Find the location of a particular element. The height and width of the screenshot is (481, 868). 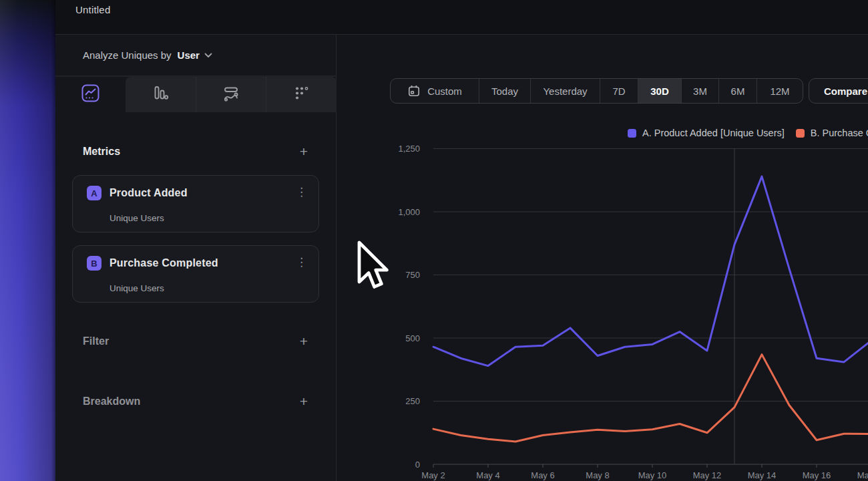

svg-text: 1,250 is located at coordinates (409, 148).